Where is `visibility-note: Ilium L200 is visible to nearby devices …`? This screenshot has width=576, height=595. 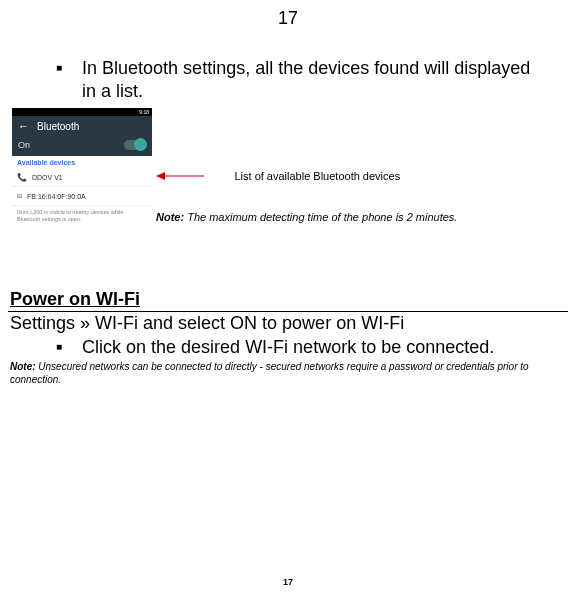
visibility-note: Ilium L200 is visible to nearby devices … is located at coordinates (82, 218).